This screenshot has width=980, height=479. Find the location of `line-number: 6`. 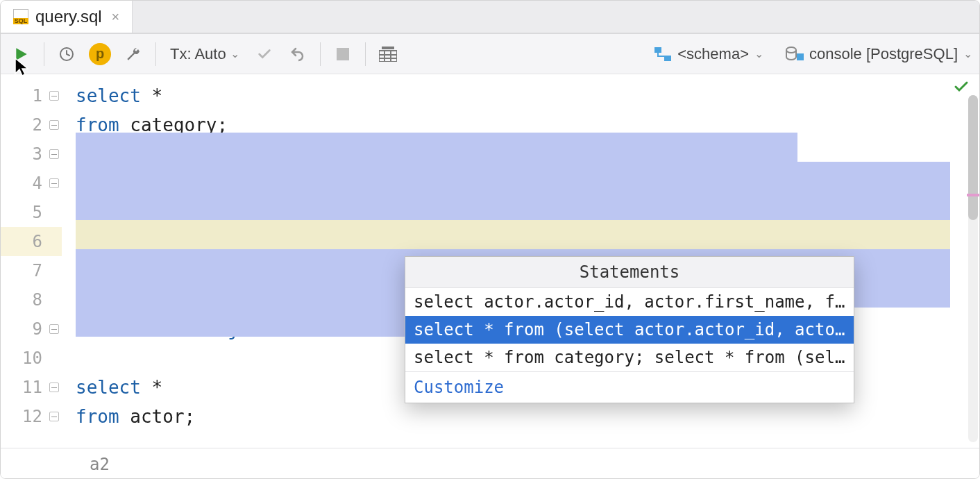

line-number: 6 is located at coordinates (31, 242).